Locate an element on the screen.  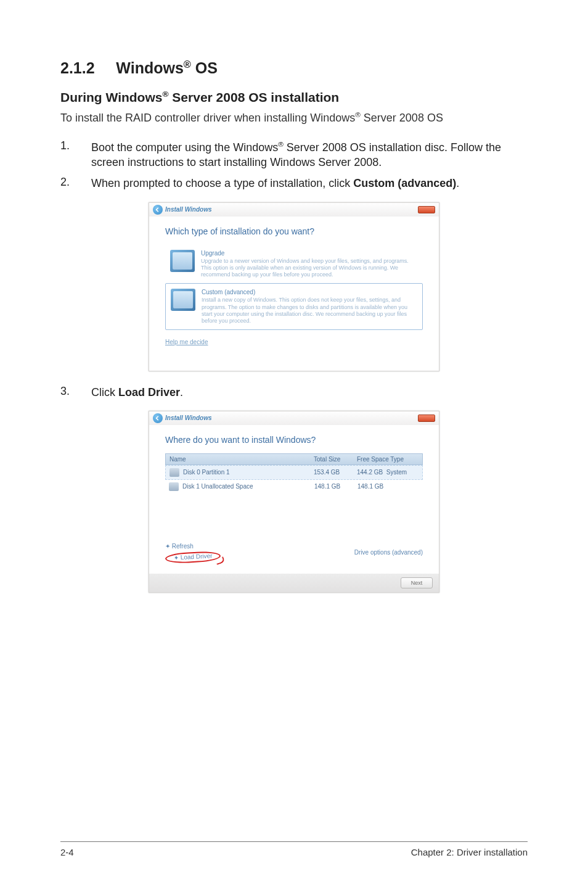
dialog-prompt: Where do you want to install Windows? is located at coordinates (294, 440).